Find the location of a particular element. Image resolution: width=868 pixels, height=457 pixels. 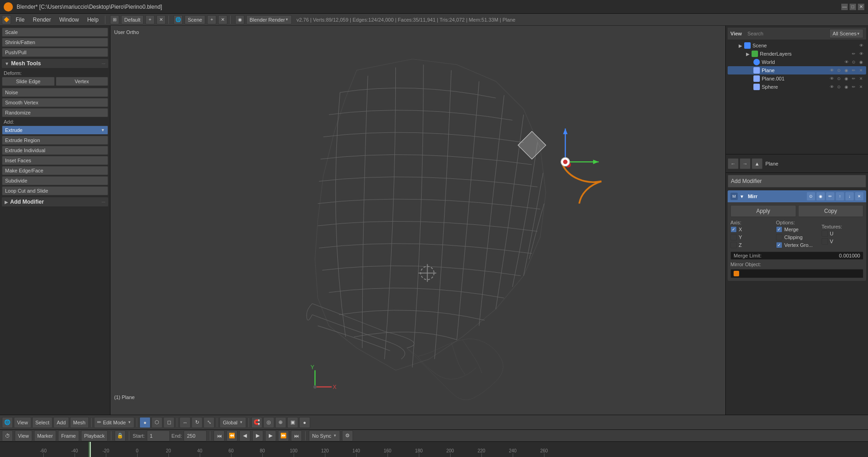

clipping-checkbox is located at coordinates (779, 237).